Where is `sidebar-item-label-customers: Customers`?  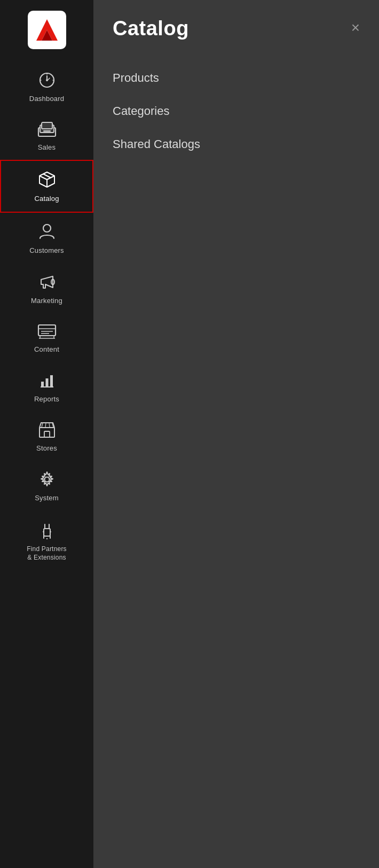
sidebar-item-label-customers: Customers is located at coordinates (47, 251).